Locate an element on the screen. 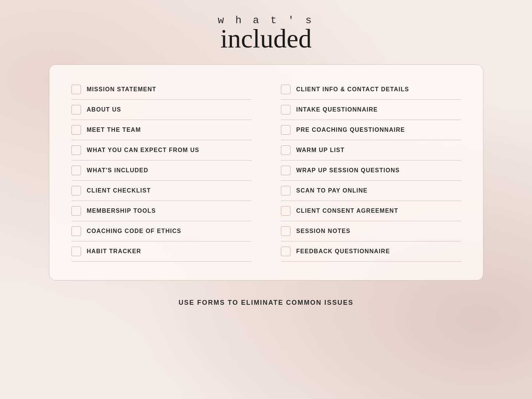  item-label-intake-questionnaire: INTAKE QUESTIONNAIRE is located at coordinates (337, 110).